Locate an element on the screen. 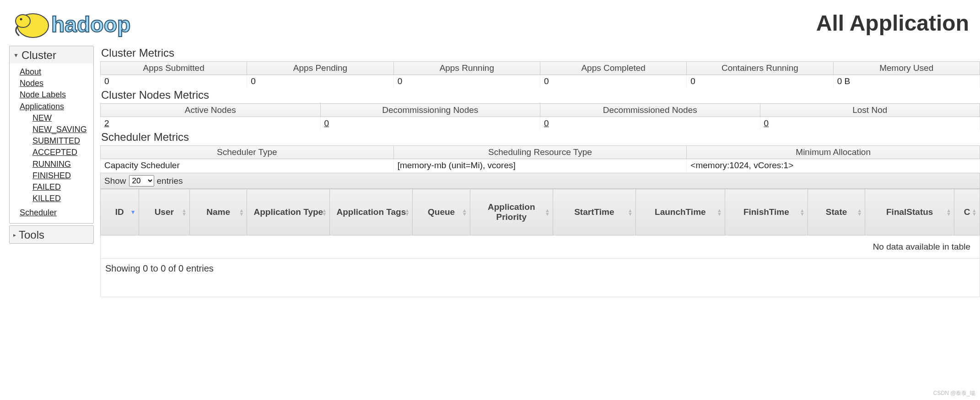 The image size is (980, 400). metrics-col-header: Apps Pending is located at coordinates (320, 69).